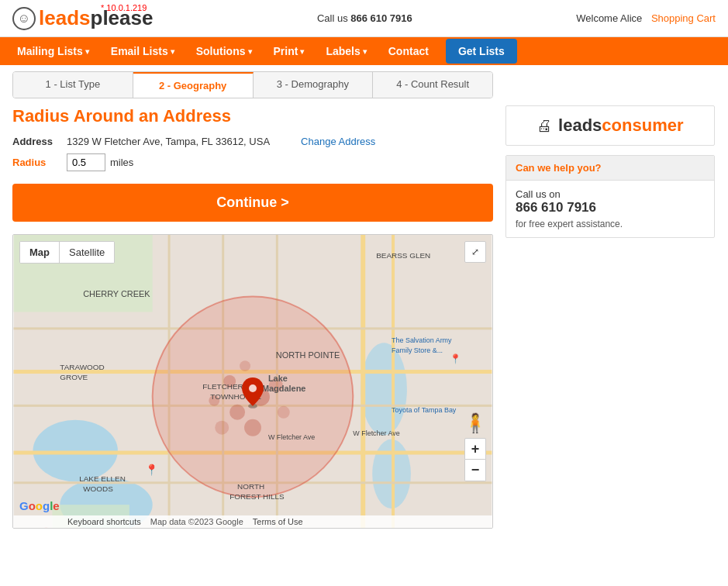 The image size is (728, 586). Describe the element at coordinates (338, 141) in the screenshot. I see `change-address-link: Change Address` at that location.